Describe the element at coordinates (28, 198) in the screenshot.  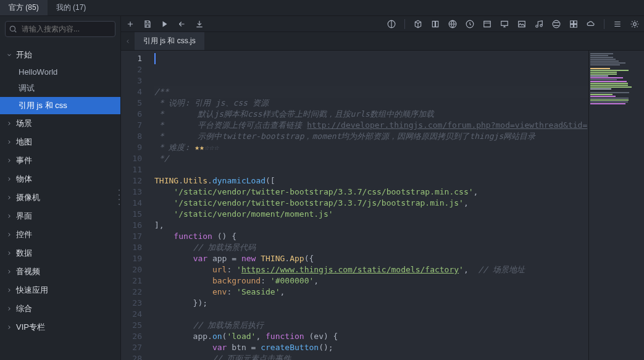
I see `tree-category-label: 摄像机` at that location.